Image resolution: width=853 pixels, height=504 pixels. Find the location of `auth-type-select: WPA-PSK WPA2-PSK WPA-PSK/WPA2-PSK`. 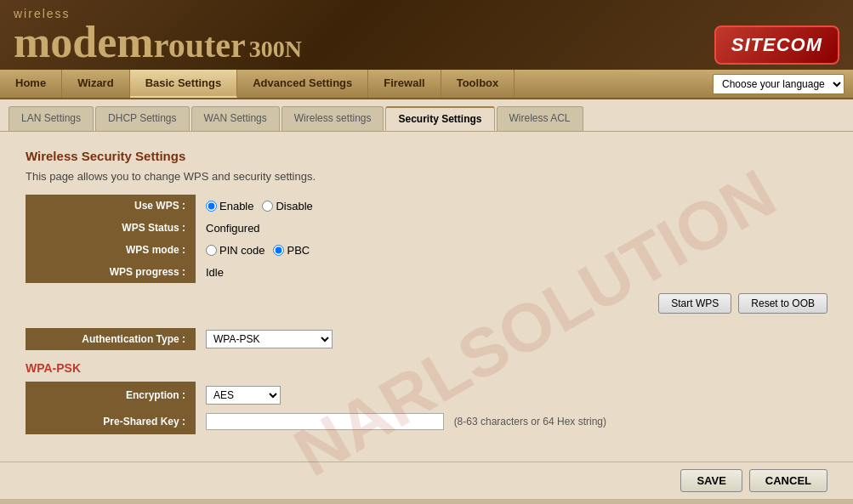

auth-type-select: WPA-PSK WPA2-PSK WPA-PSK/WPA2-PSK is located at coordinates (269, 339).